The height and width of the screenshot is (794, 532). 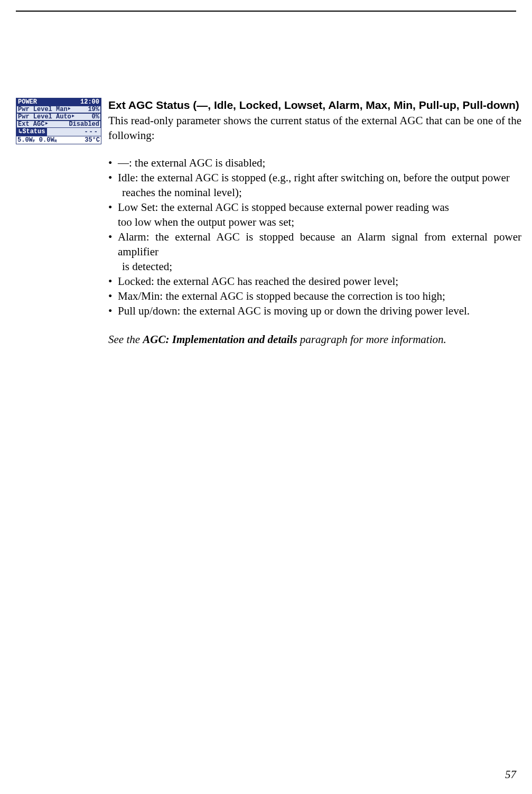 What do you see at coordinates (320, 244) in the screenshot?
I see `bullet-line: Alarm: the external AGC is stopped becau…` at bounding box center [320, 244].